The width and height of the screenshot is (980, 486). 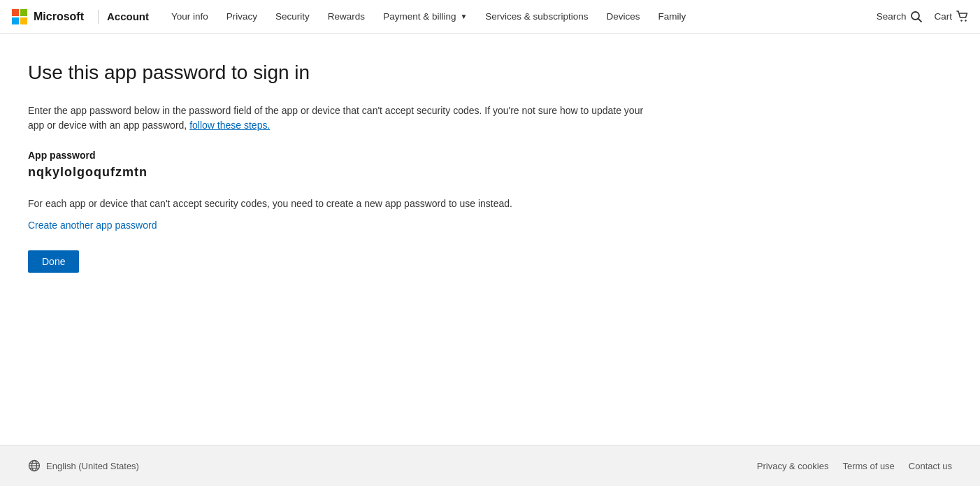 What do you see at coordinates (242, 17) in the screenshot?
I see `nav-link-privacy: Privacy` at bounding box center [242, 17].